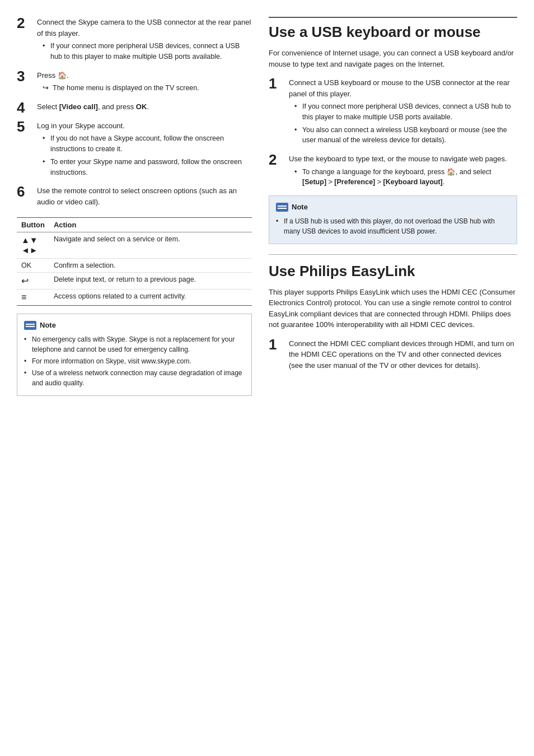 The width and height of the screenshot is (534, 756). What do you see at coordinates (147, 88) in the screenshot?
I see `step-3-arrows: The home menu is displayed on the TV scr…` at bounding box center [147, 88].